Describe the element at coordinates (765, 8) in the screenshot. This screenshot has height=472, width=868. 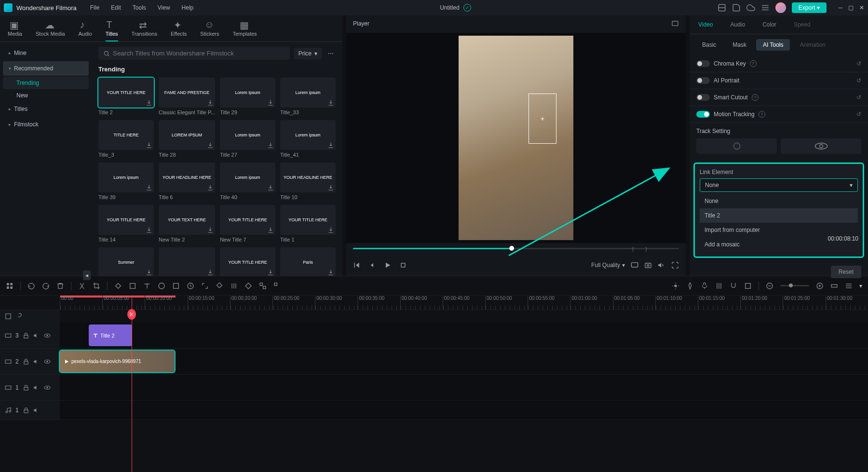
I see `menu-icon` at that location.